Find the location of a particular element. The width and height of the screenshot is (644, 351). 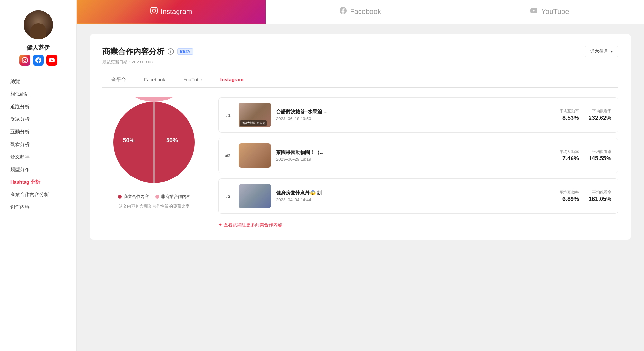

sub-tab-youtube: YouTube is located at coordinates (193, 80).